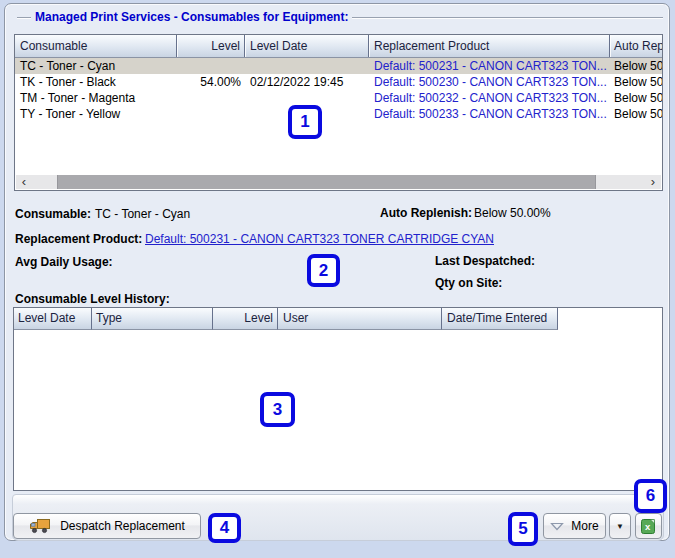 The width and height of the screenshot is (675, 558). Describe the element at coordinates (142, 214) in the screenshot. I see `consumable-value: TC - Toner - Cyan` at that location.